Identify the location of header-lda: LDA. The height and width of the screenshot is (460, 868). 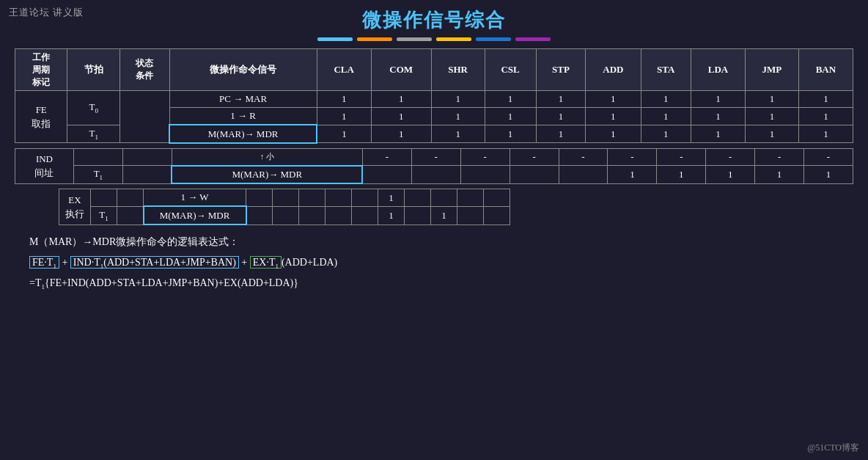
(718, 70).